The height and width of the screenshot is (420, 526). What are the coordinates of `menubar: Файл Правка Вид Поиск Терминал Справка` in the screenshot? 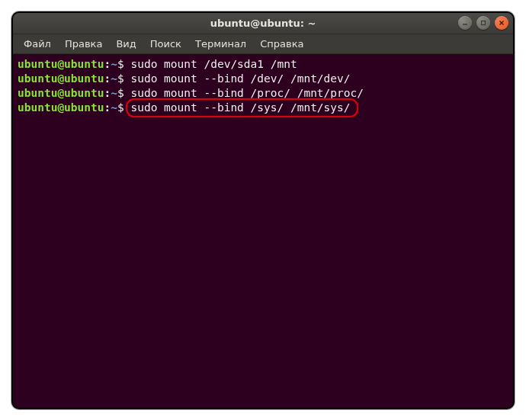 It's located at (263, 44).